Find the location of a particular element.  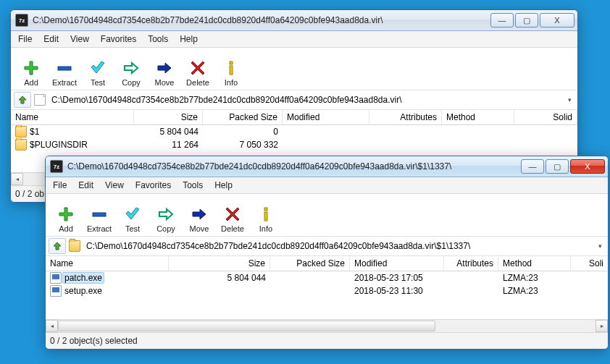

status-text: 0 / 2 ob is located at coordinates (30, 194).